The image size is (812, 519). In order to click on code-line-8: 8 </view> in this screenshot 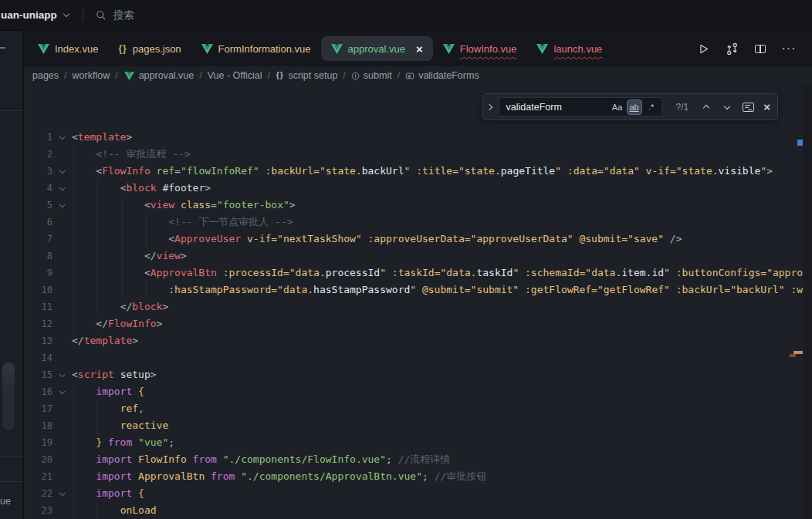, I will do `click(418, 256)`.